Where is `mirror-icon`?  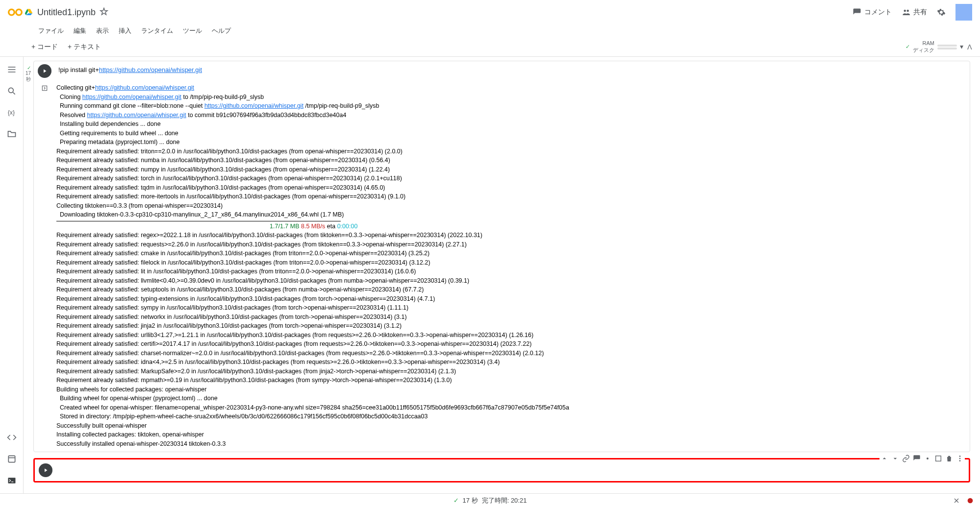 mirror-icon is located at coordinates (938, 459).